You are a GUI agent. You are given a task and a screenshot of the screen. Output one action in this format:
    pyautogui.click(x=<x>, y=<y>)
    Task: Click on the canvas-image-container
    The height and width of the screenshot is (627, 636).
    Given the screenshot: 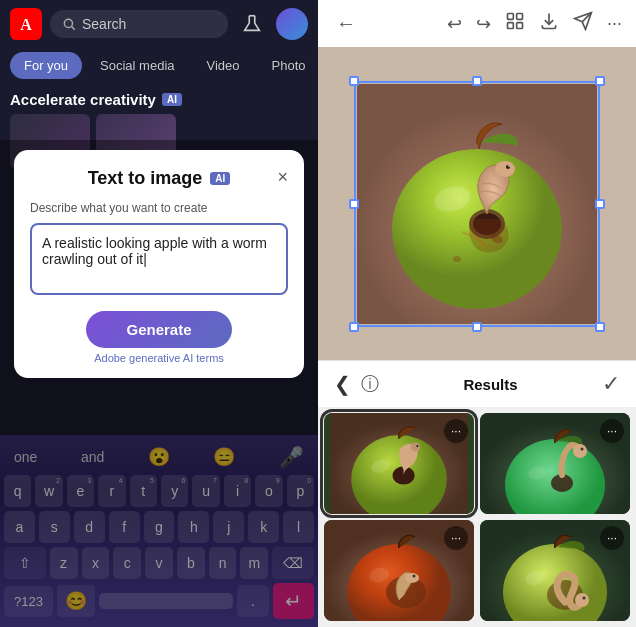 What is the action you would take?
    pyautogui.click(x=477, y=204)
    